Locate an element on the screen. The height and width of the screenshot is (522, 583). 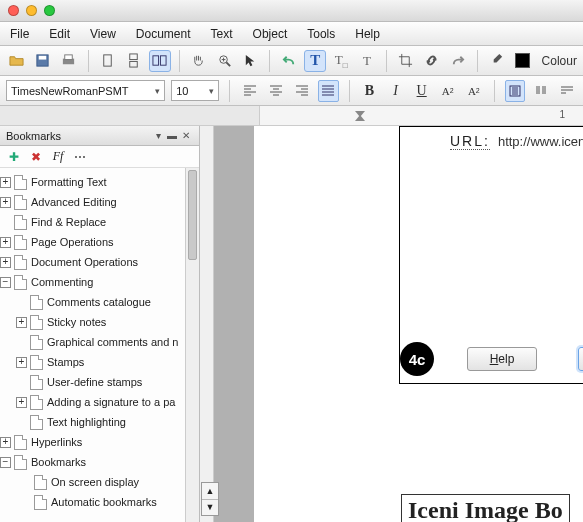
zoom-tool-icon is located at coordinates (224, 61).